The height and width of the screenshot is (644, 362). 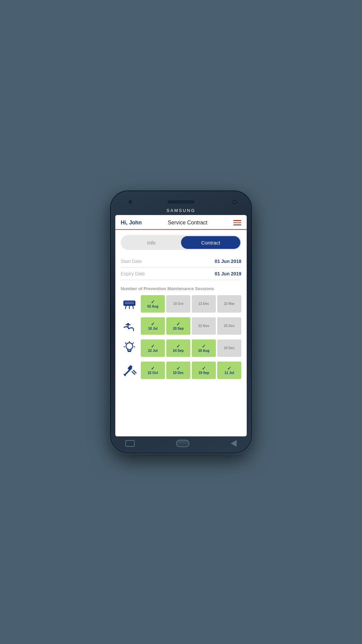 What do you see at coordinates (228, 274) in the screenshot?
I see `expiry-date-value: 01 Jun 2019` at bounding box center [228, 274].